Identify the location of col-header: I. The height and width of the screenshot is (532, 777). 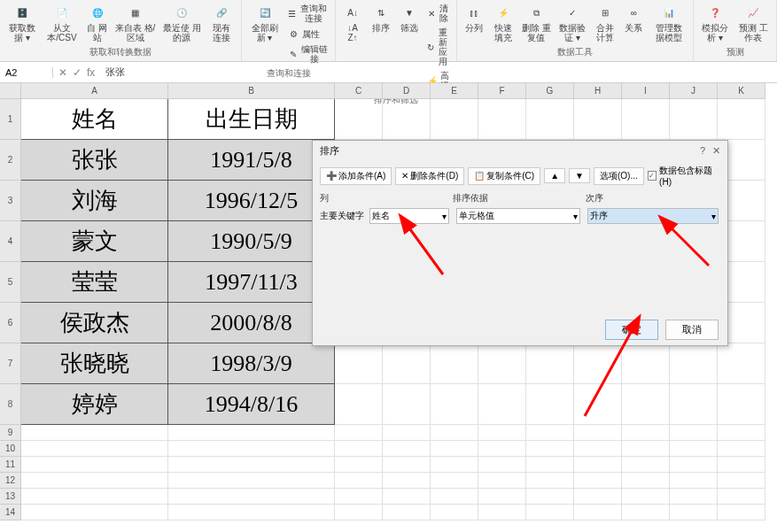
(646, 91).